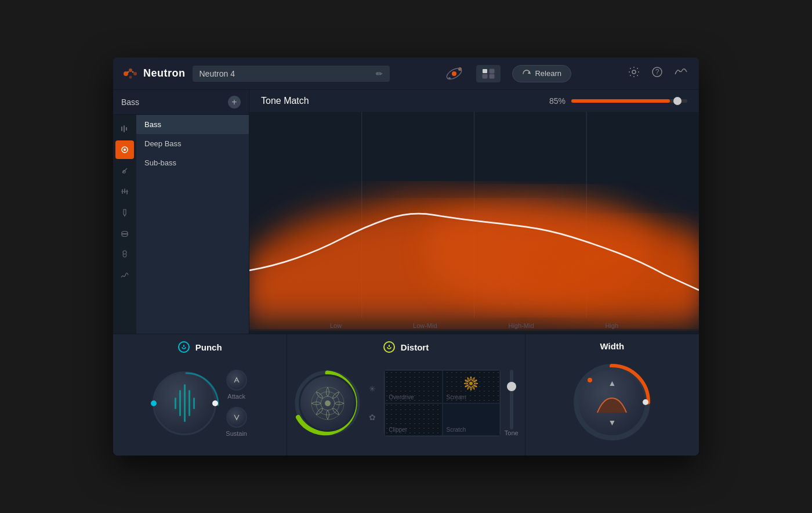 The image size is (812, 513). What do you see at coordinates (154, 403) in the screenshot?
I see `punch-dot-left` at bounding box center [154, 403].